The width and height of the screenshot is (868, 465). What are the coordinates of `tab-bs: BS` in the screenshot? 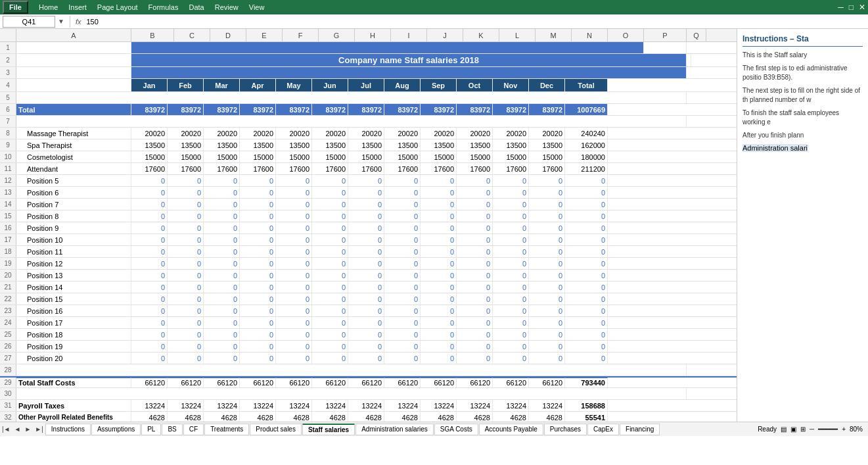 It's located at (172, 429).